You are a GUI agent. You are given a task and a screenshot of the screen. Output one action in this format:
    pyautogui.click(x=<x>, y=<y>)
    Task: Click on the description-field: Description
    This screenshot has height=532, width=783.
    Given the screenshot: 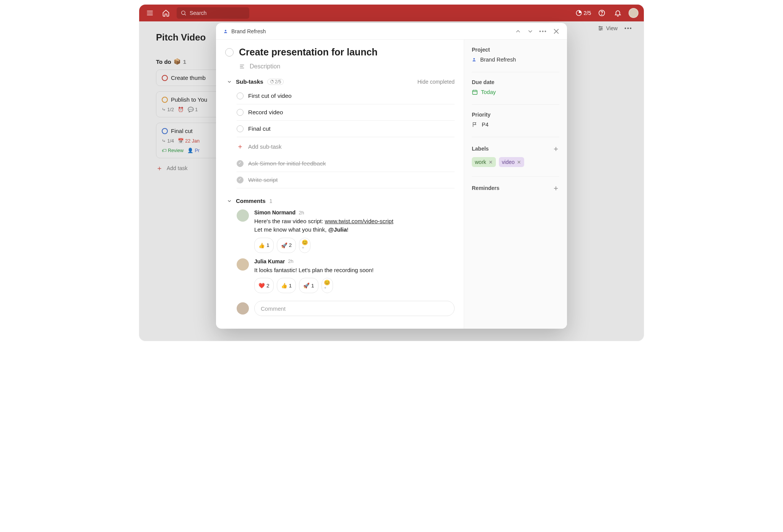 What is the action you would take?
    pyautogui.click(x=347, y=66)
    